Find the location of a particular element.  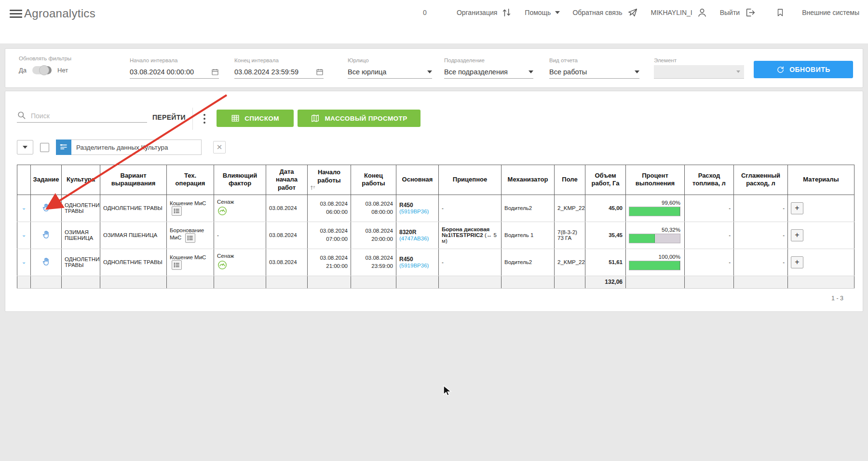

interval-end-label: Конец интервала is located at coordinates (257, 60).